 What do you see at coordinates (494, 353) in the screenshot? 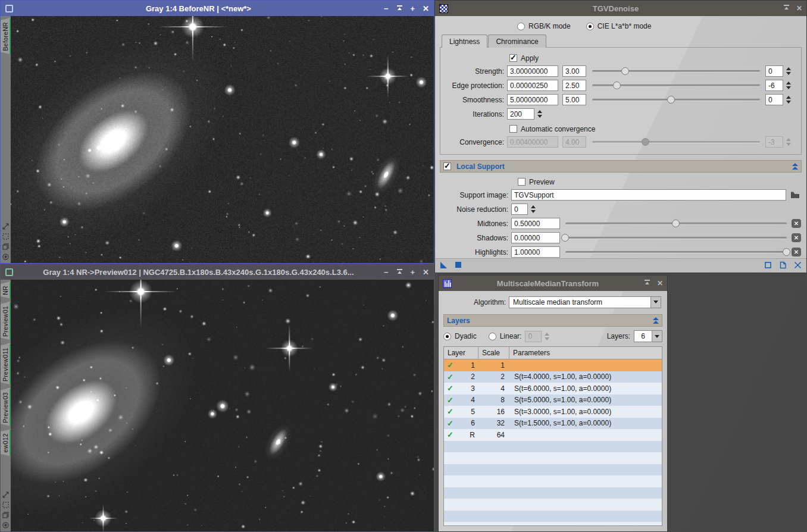
I see `column-header-scale: Scale` at bounding box center [494, 353].